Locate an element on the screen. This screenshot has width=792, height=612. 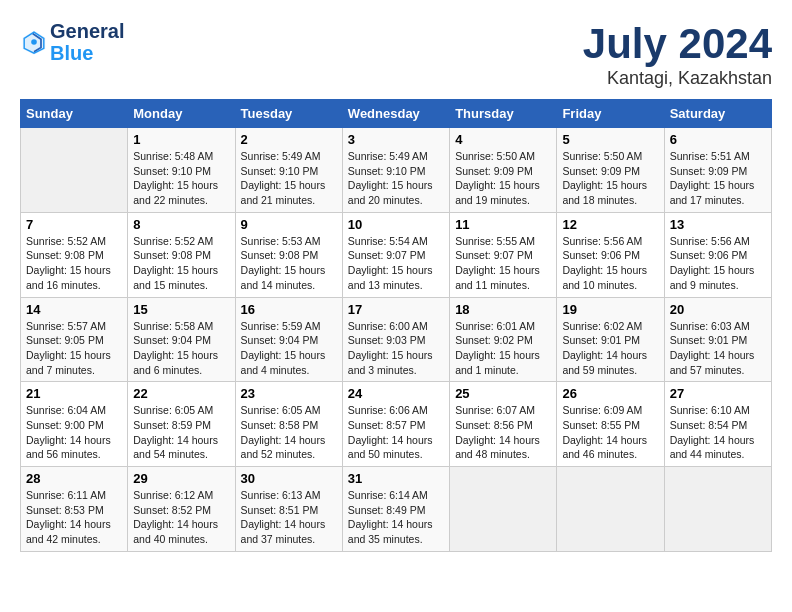
calendar-cell: 21Sunrise: 6:04 AM Sunset: 9:00 PM Dayli… is located at coordinates (74, 424).